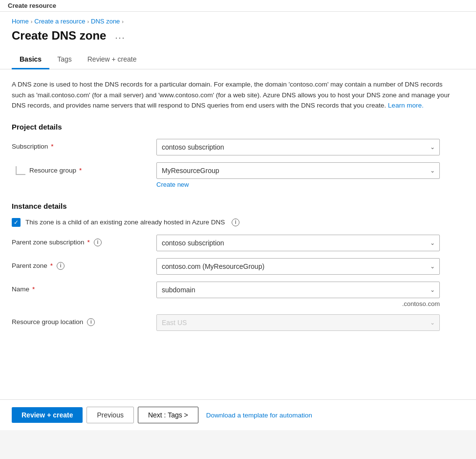  I want to click on breadcrumb: Home › Create a resource › DNS zone ›, so click(238, 20).